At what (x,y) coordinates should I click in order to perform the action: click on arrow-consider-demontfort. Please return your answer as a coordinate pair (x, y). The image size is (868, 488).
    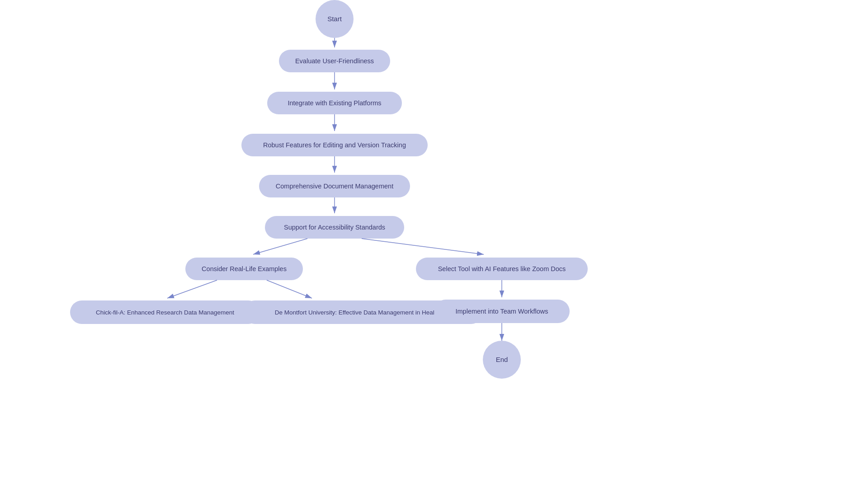
    Looking at the image, I should click on (289, 289).